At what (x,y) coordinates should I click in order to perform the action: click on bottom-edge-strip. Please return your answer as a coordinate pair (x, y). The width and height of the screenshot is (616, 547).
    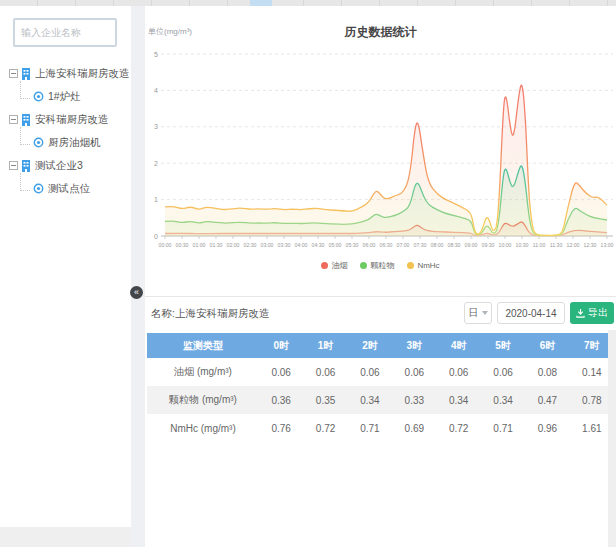
    Looking at the image, I should click on (66, 537).